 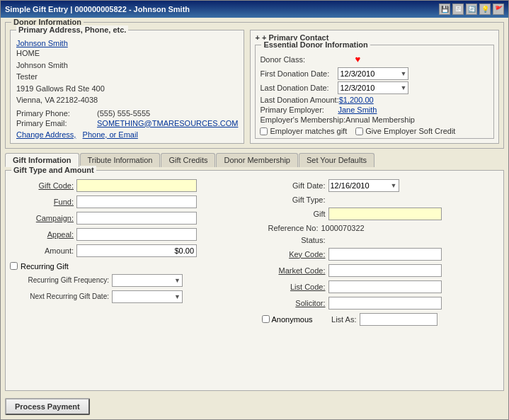 I want to click on last-donation-label: Last Donation Date:, so click(x=299, y=88).